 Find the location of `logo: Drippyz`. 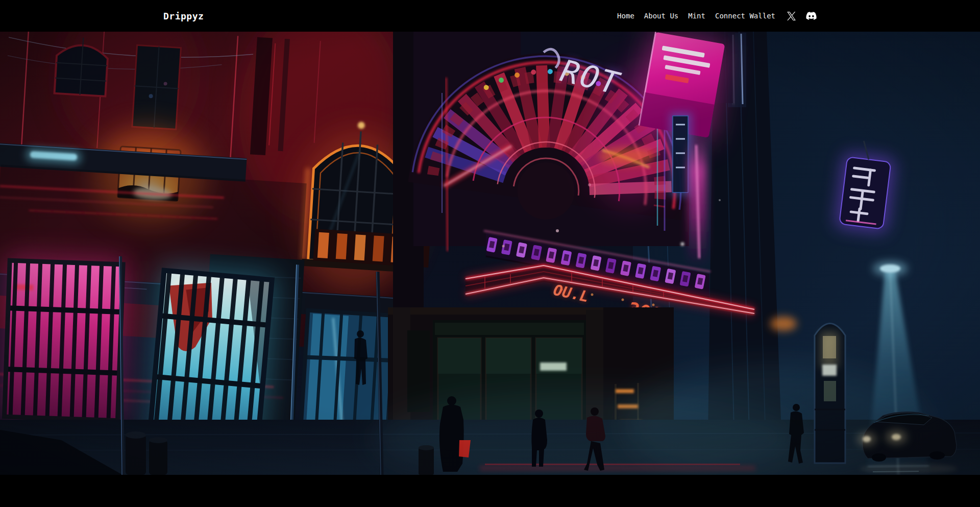

logo: Drippyz is located at coordinates (184, 16).